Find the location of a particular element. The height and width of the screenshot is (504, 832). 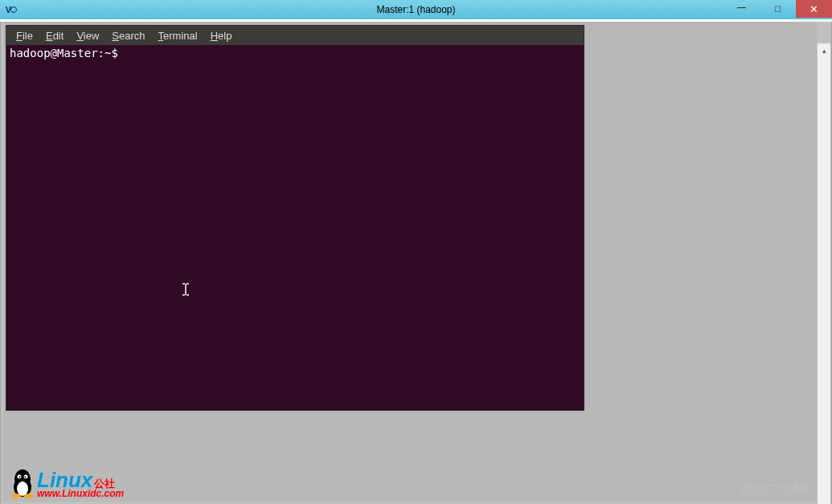

tux-penguin-icon is located at coordinates (23, 483).